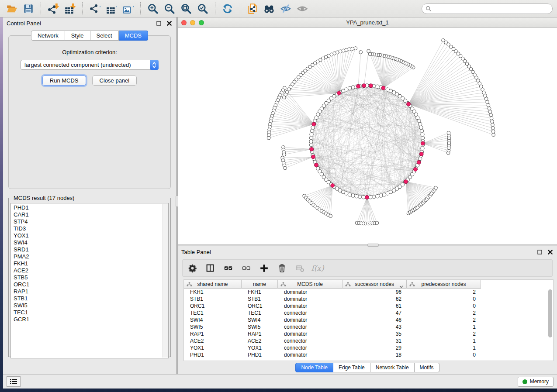 This screenshot has height=392, width=557. I want to click on tab-mcds: MCDS, so click(134, 36).